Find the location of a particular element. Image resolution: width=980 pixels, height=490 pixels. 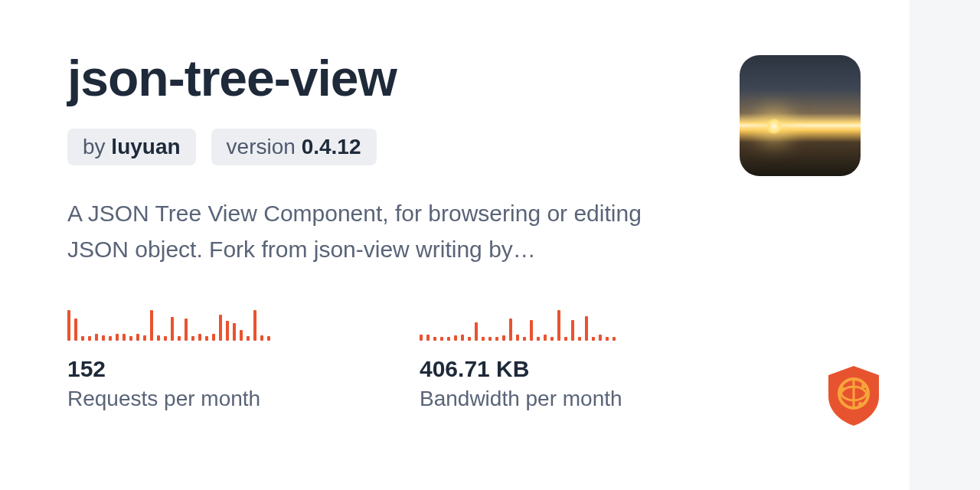

bandwidth-label: Bandwidth per month is located at coordinates (596, 399).